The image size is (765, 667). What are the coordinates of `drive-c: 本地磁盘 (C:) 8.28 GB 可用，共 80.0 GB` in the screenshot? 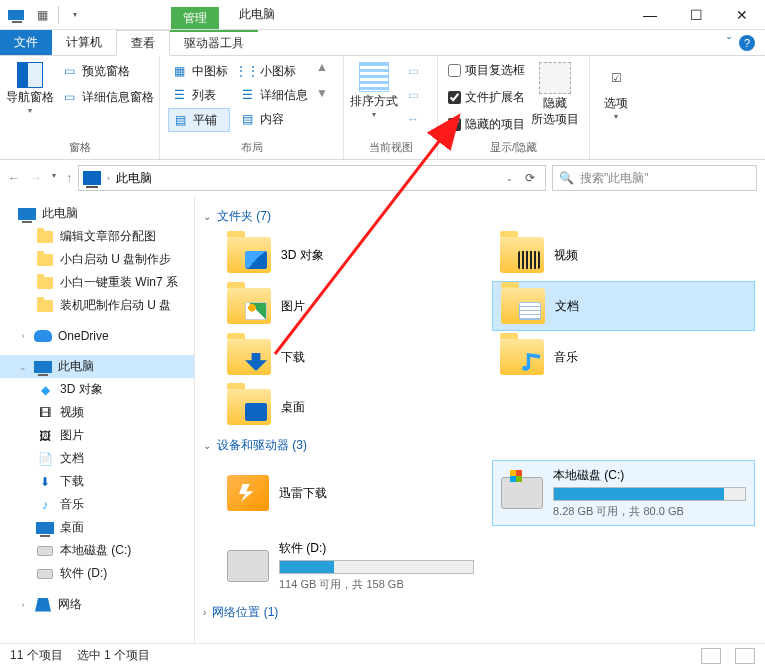 It's located at (624, 493).